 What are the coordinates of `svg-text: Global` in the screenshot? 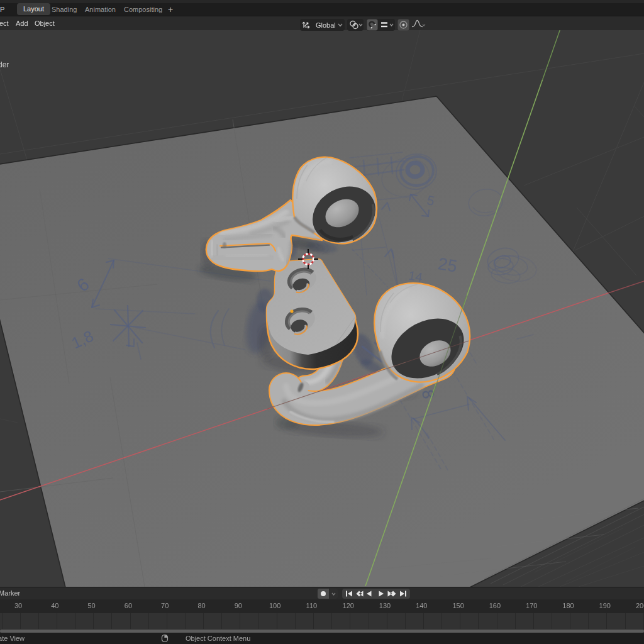 It's located at (326, 25).